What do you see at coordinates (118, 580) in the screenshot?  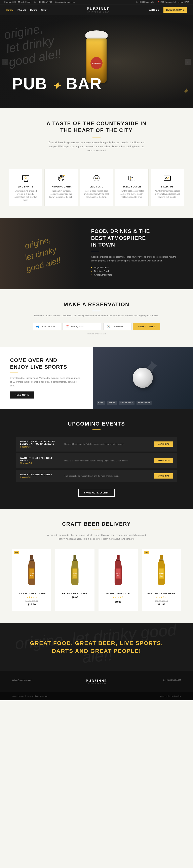 I see `beer-card-ale: CRAFT ALE EXTRA CRAFT ALE ★★★★☆ $9.95` at bounding box center [118, 580].